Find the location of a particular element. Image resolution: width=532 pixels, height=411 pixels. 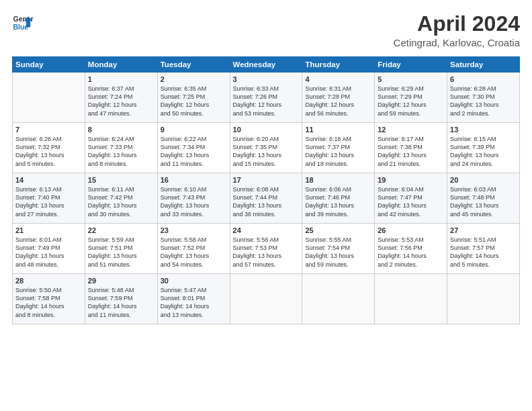

cal-cell: 18Sunrise: 6:06 AM Sunset: 7:46 PM Dayli… is located at coordinates (339, 199).